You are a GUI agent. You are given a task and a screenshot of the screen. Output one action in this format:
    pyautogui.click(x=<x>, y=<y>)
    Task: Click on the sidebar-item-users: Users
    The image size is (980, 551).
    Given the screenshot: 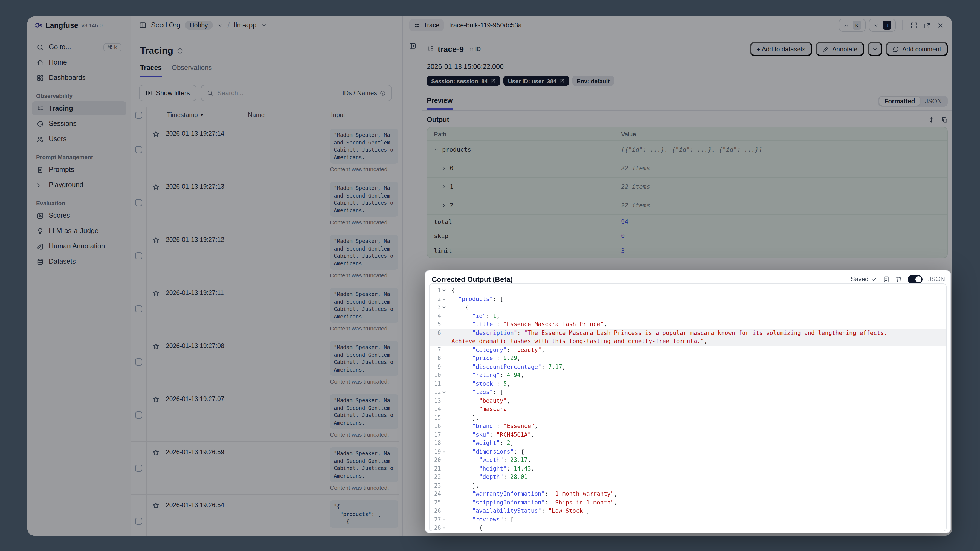 What is the action you would take?
    pyautogui.click(x=79, y=139)
    